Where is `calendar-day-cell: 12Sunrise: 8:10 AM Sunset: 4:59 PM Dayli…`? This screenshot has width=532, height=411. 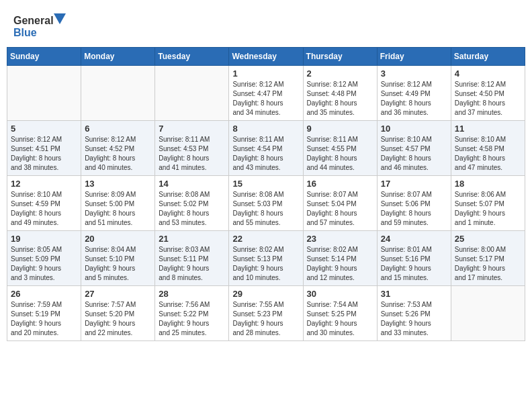 calendar-day-cell: 12Sunrise: 8:10 AM Sunset: 4:59 PM Dayli… is located at coordinates (44, 203).